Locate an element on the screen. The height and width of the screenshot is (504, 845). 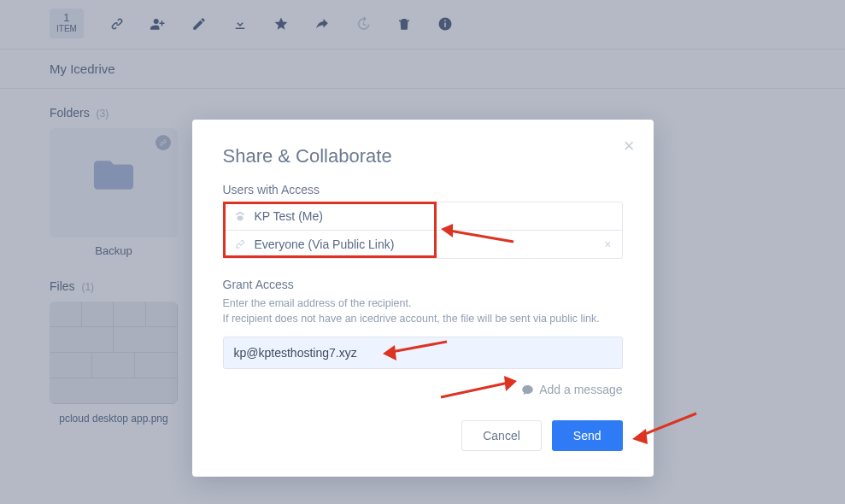
users-with-access-heading: Users with Access is located at coordinates (423, 190).